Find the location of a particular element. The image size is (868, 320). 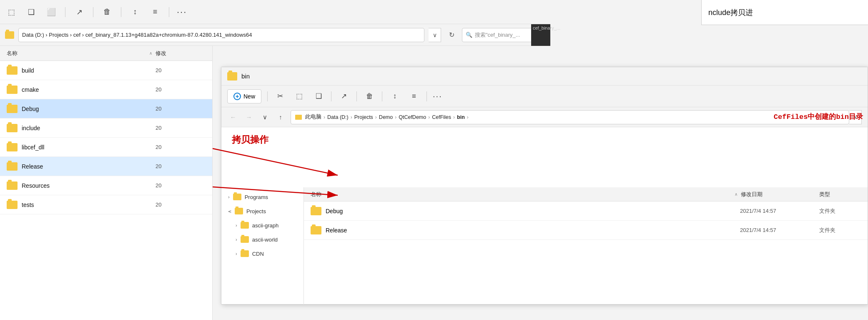

copy-icon2: ⬚ is located at coordinates (299, 96).